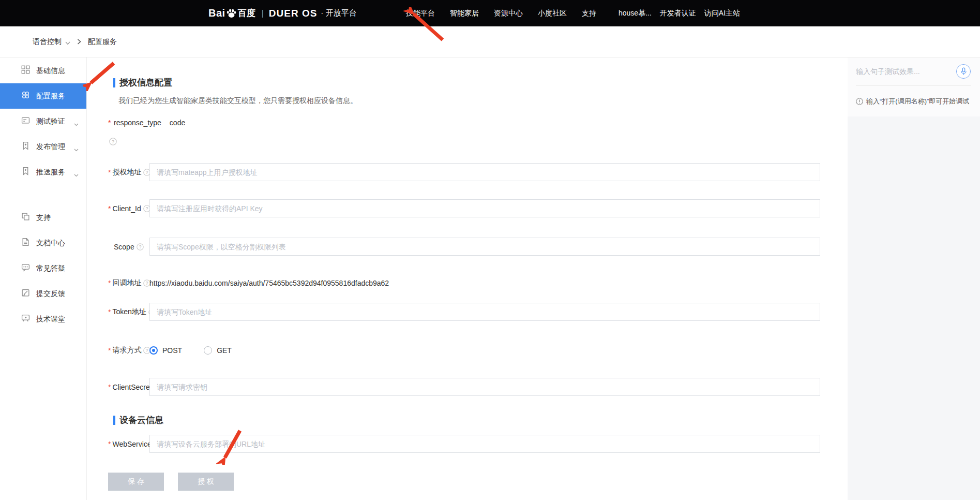  What do you see at coordinates (914, 87) in the screenshot?
I see `test-panel-top: 输入“打开(调用名称)”即可开始调试` at bounding box center [914, 87].